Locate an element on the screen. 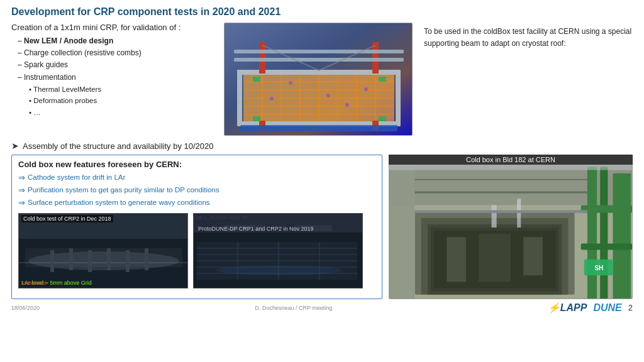 This screenshot has width=644, height=362. feature-arrow-2: ⇒ is located at coordinates (21, 190).